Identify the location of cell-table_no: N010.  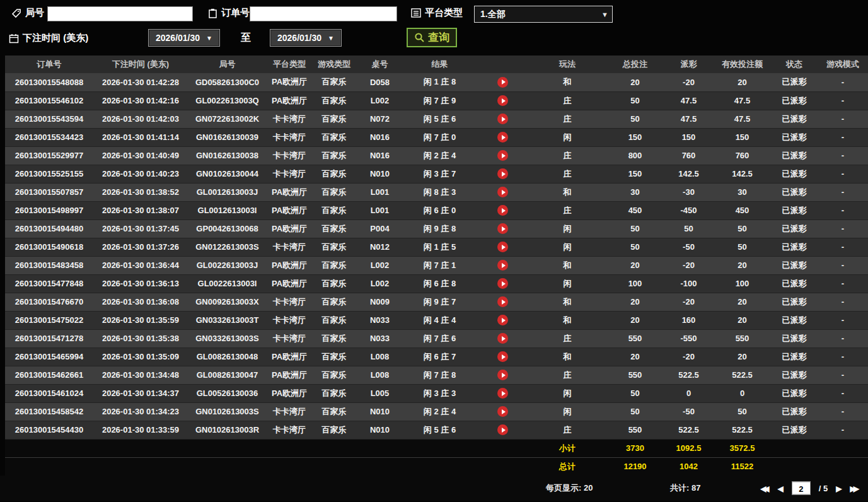
(379, 411).